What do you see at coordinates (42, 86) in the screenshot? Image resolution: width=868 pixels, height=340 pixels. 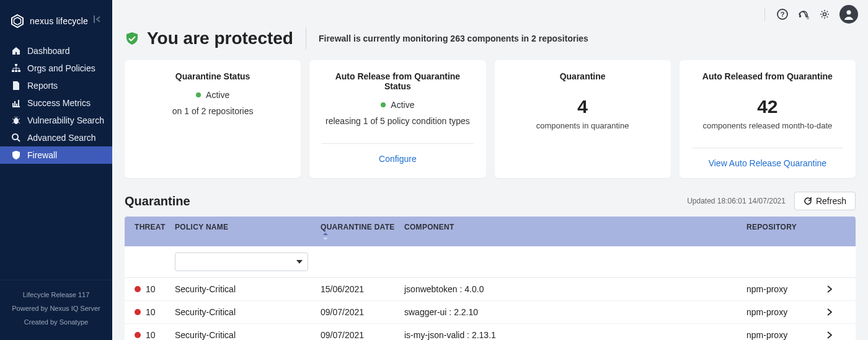 I see `sidebar-item-label: Reports` at bounding box center [42, 86].